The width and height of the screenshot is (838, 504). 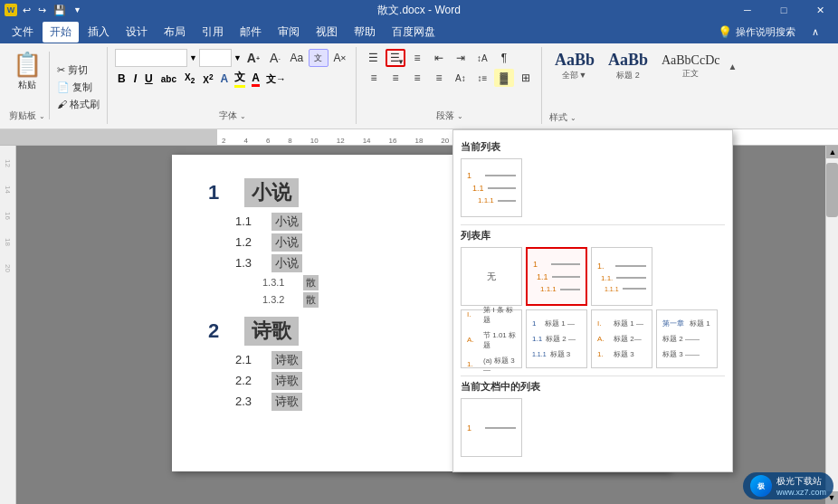 What do you see at coordinates (253, 58) in the screenshot?
I see `increase-font-size: A+` at bounding box center [253, 58].